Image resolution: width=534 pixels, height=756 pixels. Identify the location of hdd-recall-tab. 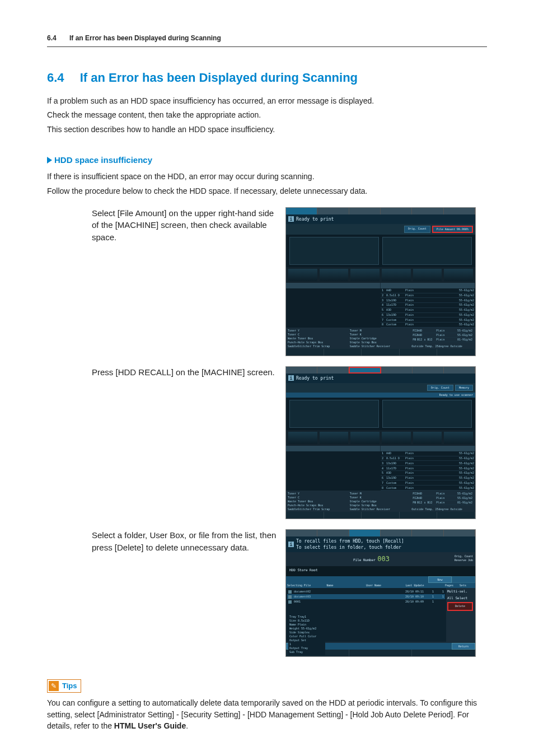
(365, 370).